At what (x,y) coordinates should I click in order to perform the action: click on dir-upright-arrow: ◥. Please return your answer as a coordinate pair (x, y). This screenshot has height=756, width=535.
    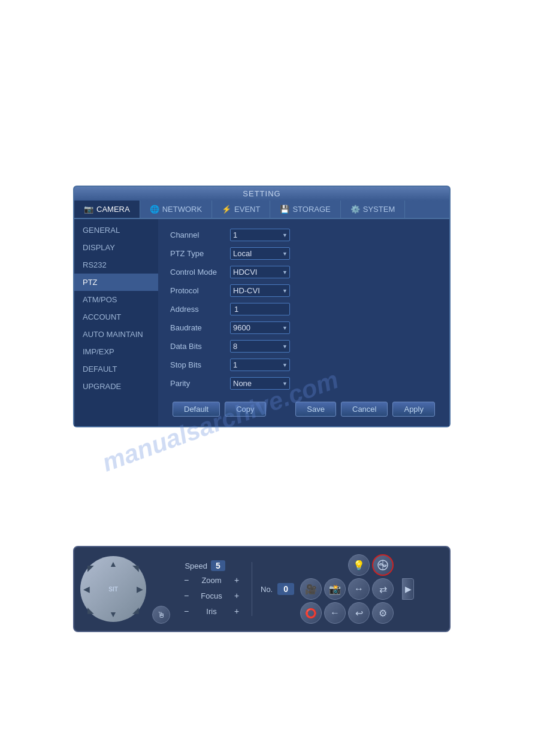
    Looking at the image, I should click on (135, 568).